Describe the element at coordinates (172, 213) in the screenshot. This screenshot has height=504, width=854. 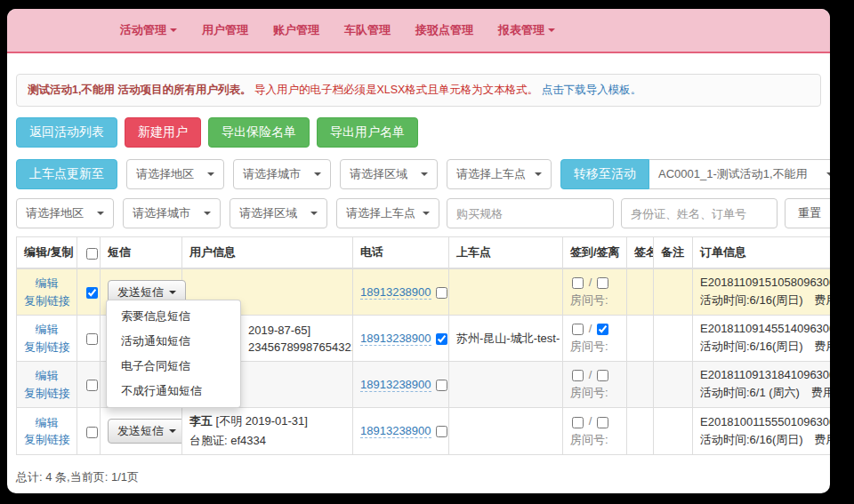
I see `filter-city-select: 请选择城市` at that location.